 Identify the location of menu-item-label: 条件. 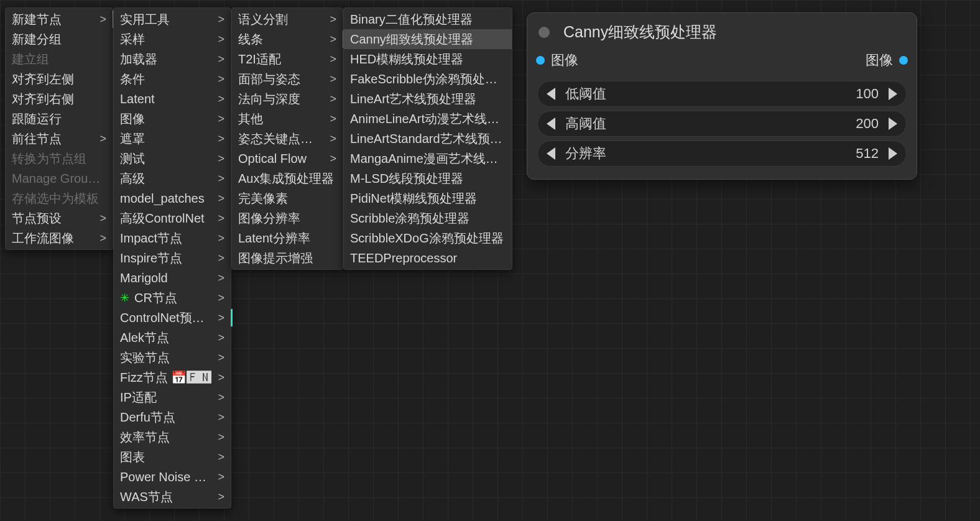
(167, 79).